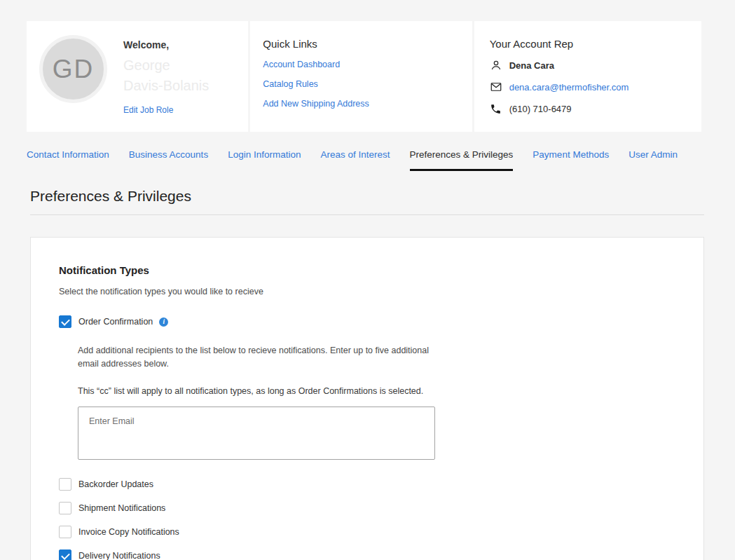 The image size is (735, 560). Describe the element at coordinates (367, 555) in the screenshot. I see `delivery-notifications-row: Delivery Notifications` at that location.